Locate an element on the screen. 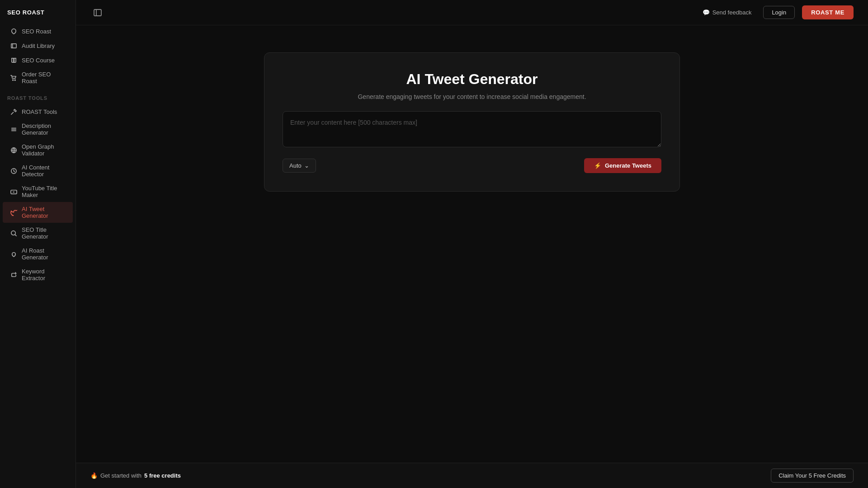 This screenshot has height=488, width=868. sidebar-item-keyword-extractor: Keyword Extractor is located at coordinates (38, 275).